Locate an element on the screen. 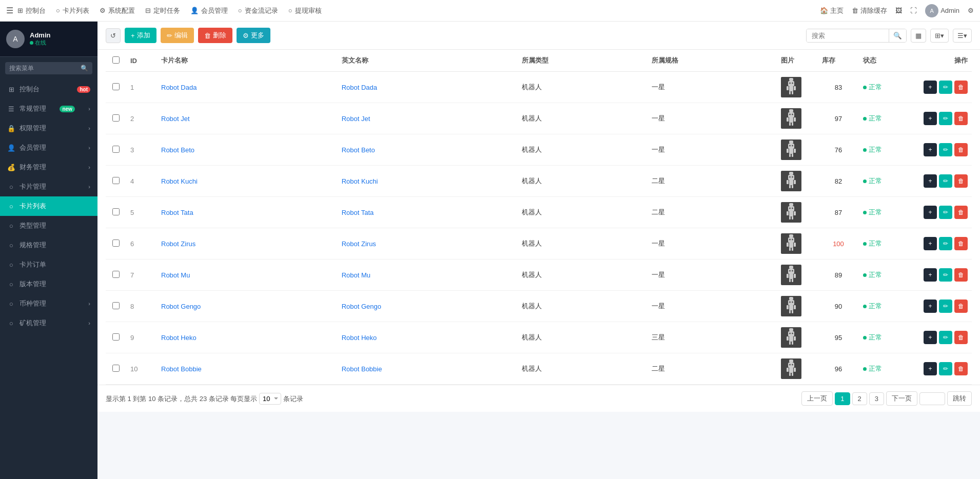 The width and height of the screenshot is (980, 479). row-card-name: Robot Zirus is located at coordinates (247, 244).